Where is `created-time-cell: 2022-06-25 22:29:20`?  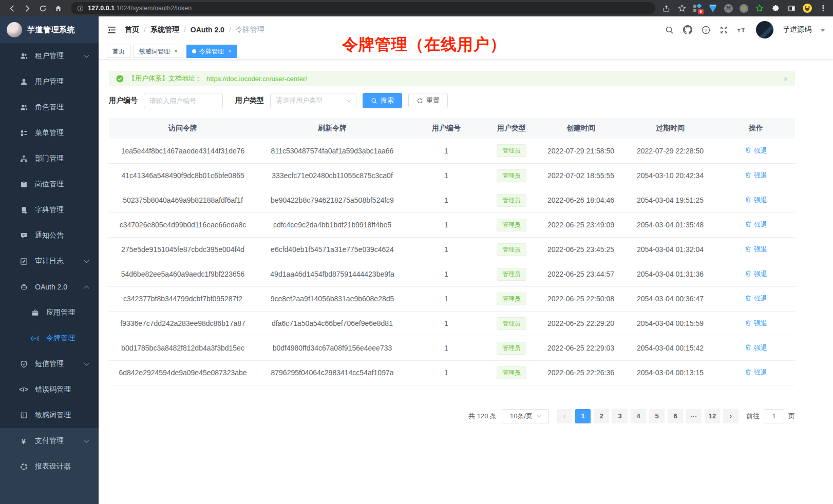 created-time-cell: 2022-06-25 22:29:20 is located at coordinates (581, 323).